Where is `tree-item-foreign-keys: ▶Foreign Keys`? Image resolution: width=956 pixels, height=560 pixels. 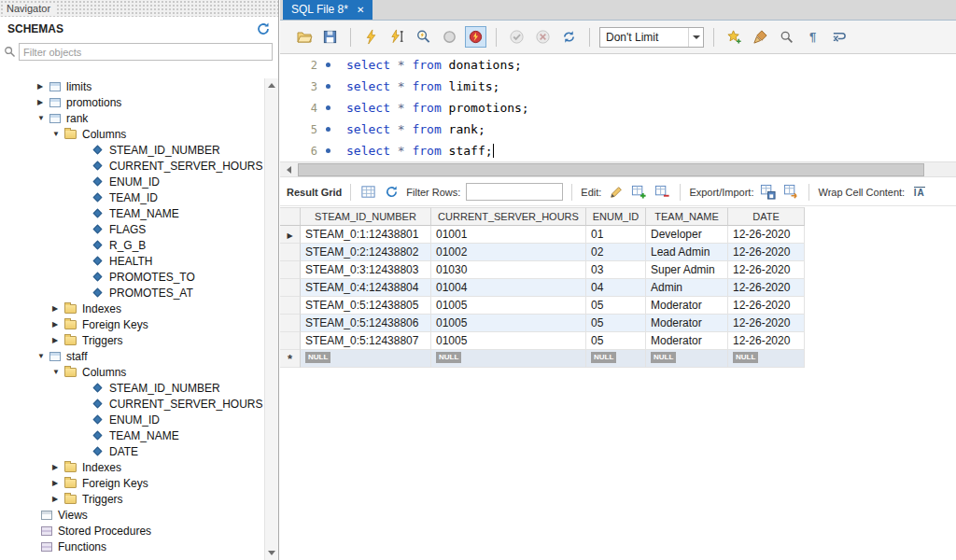 tree-item-foreign-keys: ▶Foreign Keys is located at coordinates (133, 325).